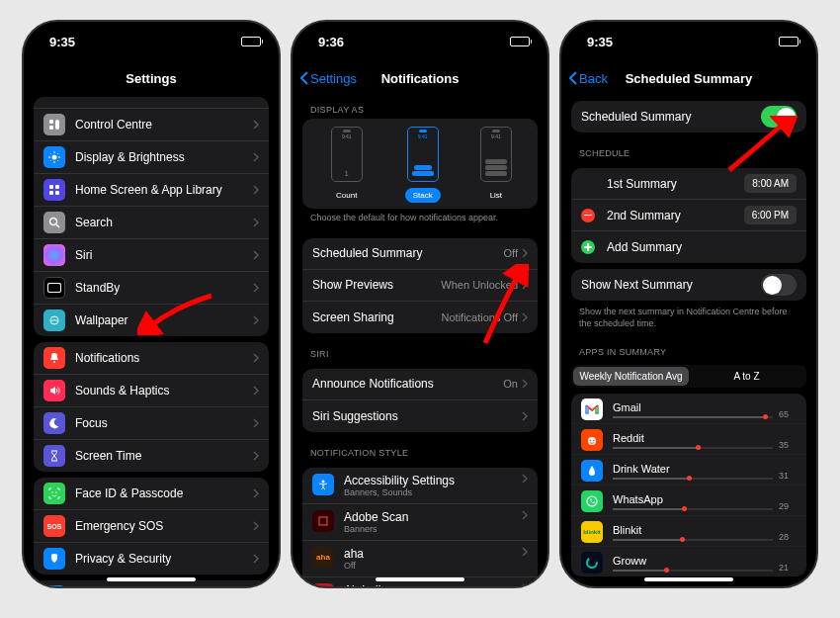 Image resolution: width=840 pixels, height=618 pixels. Describe the element at coordinates (592, 532) in the screenshot. I see `blinkit-icon: blinkit` at that location.